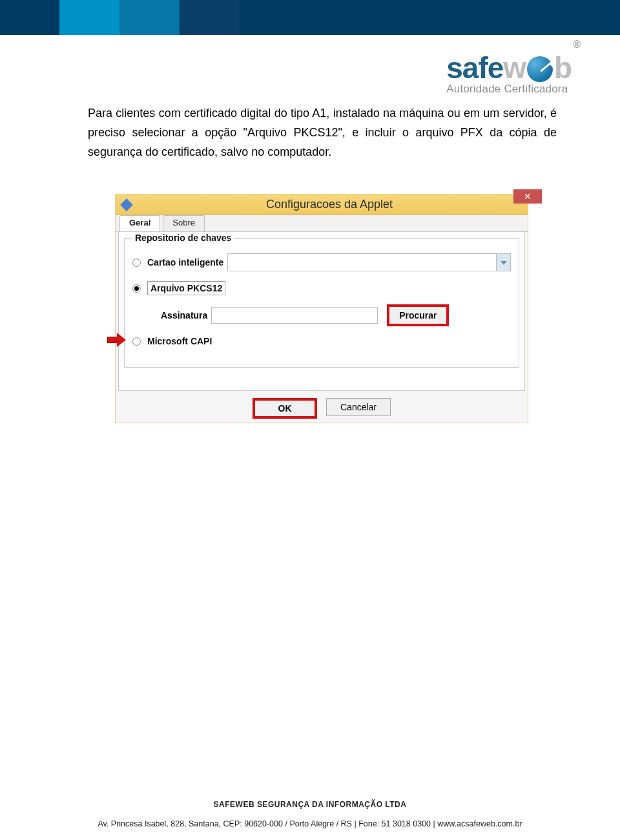 This screenshot has width=620, height=840. I want to click on tab-sobre: Sobre, so click(183, 224).